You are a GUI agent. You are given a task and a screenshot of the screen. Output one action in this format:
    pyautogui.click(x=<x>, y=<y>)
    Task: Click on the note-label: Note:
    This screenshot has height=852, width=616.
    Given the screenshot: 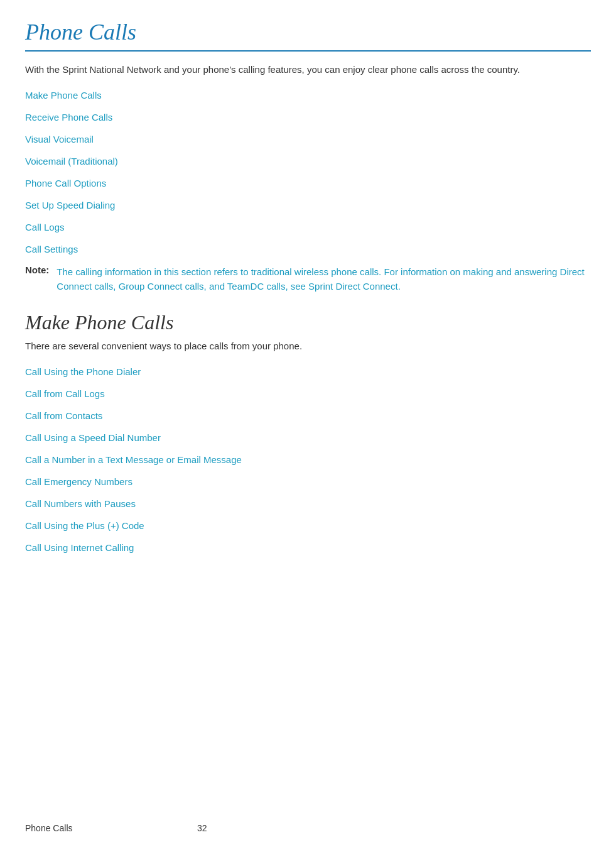 What is the action you would take?
    pyautogui.click(x=37, y=279)
    